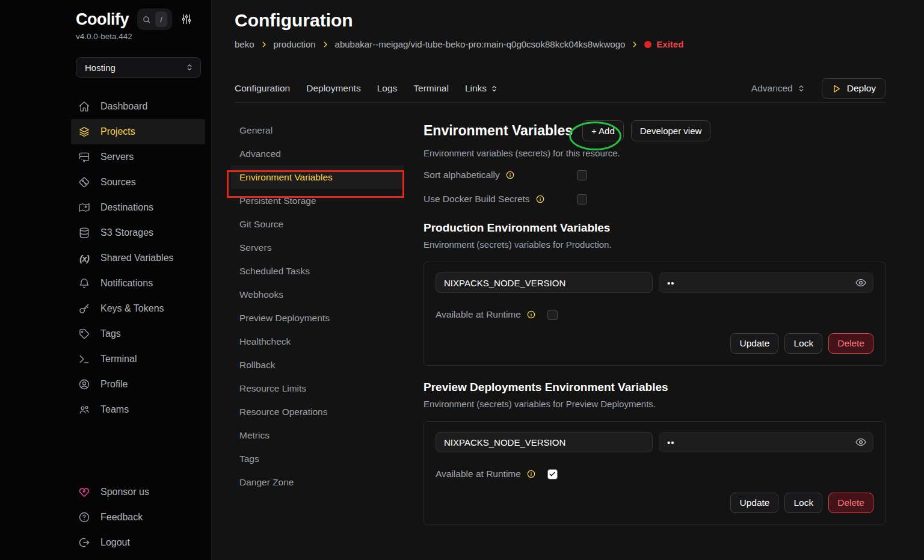 Image resolution: width=924 pixels, height=560 pixels. Describe the element at coordinates (654, 175) in the screenshot. I see `sort-alphabetically-row: Sort alphabetically` at that location.